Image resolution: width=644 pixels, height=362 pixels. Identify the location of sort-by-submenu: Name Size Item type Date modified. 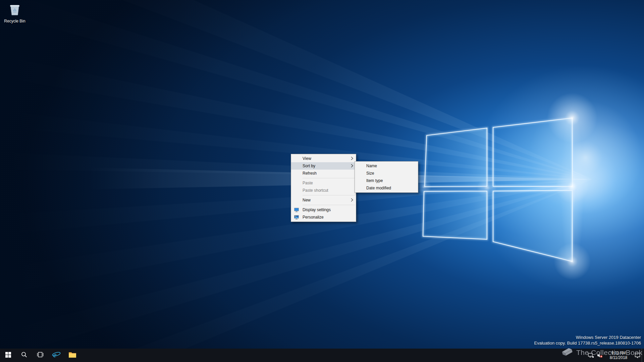
(386, 177).